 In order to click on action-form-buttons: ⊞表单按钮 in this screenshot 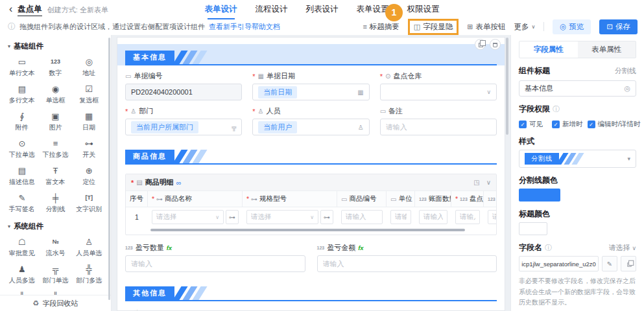, I will do `click(486, 27)`.